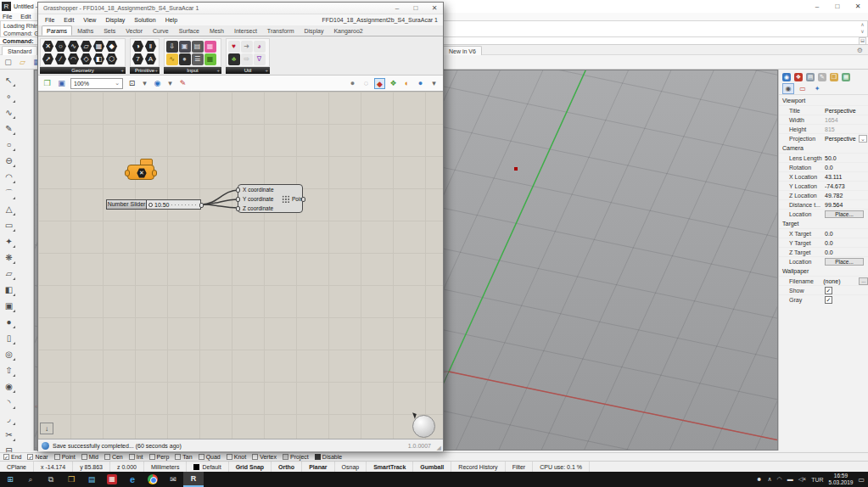  I want to click on rhino-maximize-button: □, so click(837, 7).